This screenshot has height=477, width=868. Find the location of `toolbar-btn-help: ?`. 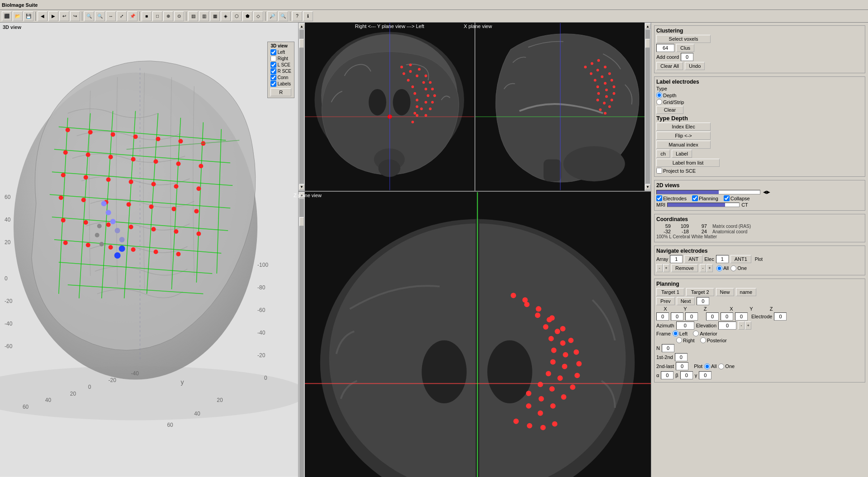

toolbar-btn-help: ? is located at coordinates (297, 16).